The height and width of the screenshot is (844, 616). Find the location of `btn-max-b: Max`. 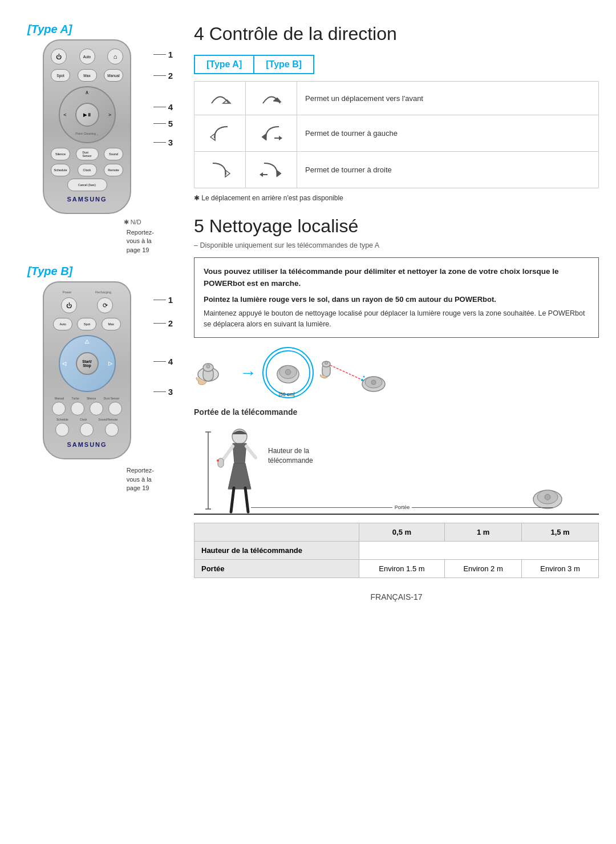

btn-max-b: Max is located at coordinates (111, 324).